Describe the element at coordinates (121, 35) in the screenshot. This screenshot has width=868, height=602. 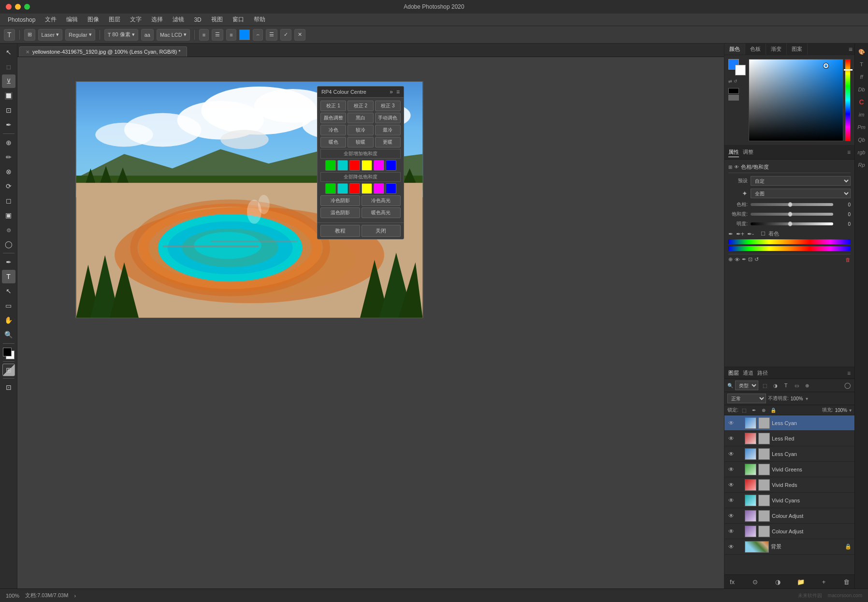
I see `font-size-button: T 80 像素 ▾` at that location.